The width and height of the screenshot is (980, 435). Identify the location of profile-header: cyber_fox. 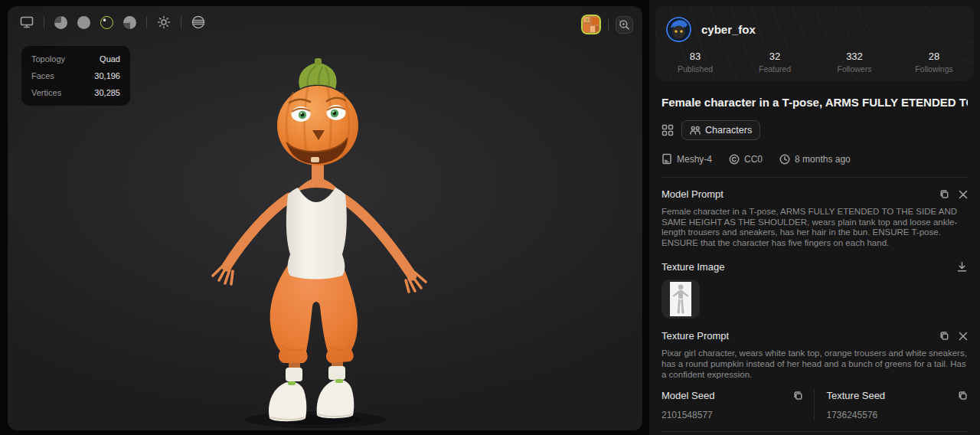
(815, 25).